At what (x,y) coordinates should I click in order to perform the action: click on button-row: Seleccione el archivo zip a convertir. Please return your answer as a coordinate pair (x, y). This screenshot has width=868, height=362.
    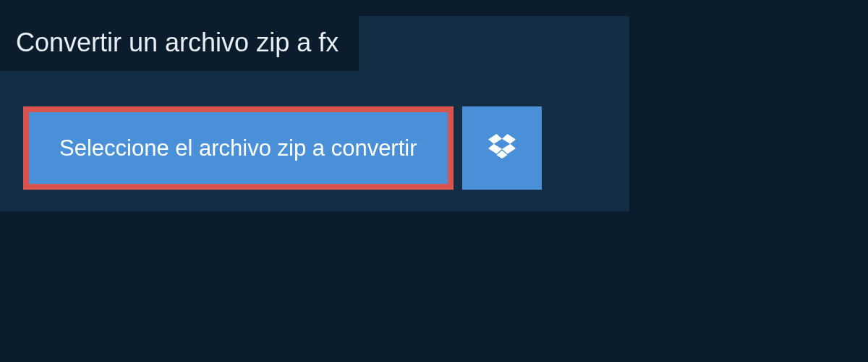
    Looking at the image, I should click on (282, 148).